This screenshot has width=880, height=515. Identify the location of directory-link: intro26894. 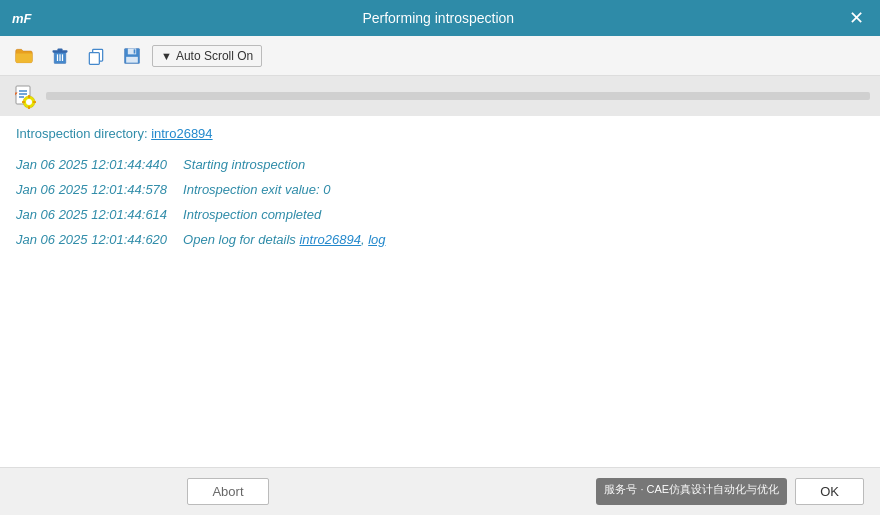
(182, 134).